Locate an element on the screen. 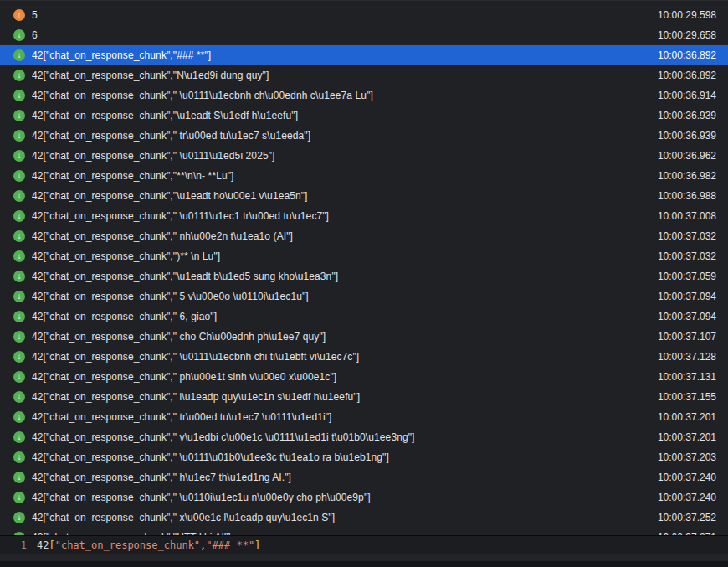  message-text: 42["chat_on_response_chunk"," cho Ch\u00… is located at coordinates (179, 337).